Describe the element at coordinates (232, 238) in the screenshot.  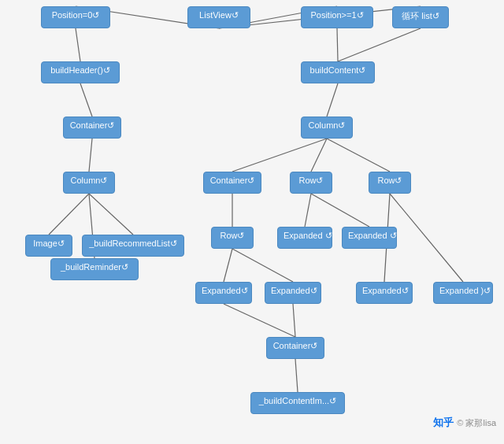
I see `node-row3: Row↺` at that location.